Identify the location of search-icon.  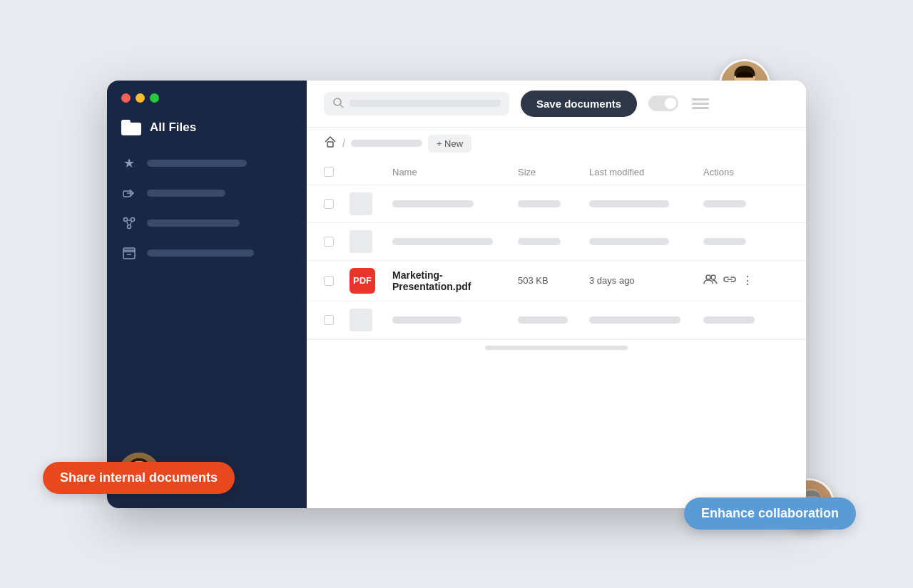
(338, 104).